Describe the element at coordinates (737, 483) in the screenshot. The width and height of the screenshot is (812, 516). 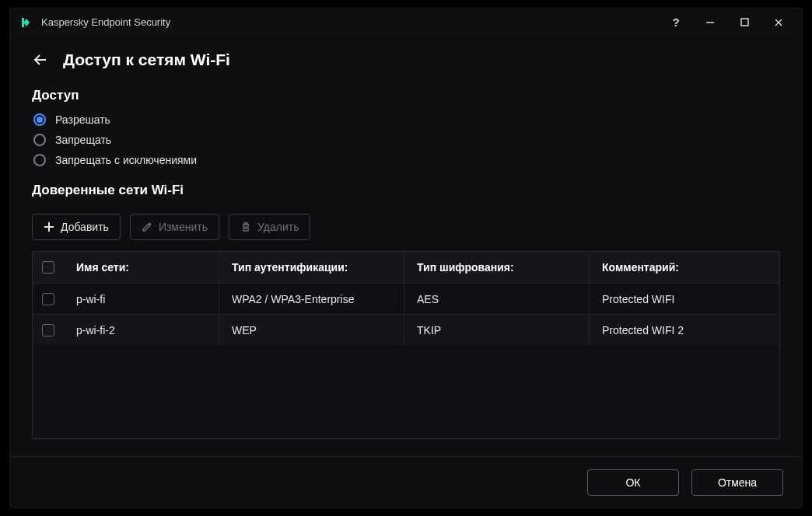
I see `cancel-button: Отмена` at that location.